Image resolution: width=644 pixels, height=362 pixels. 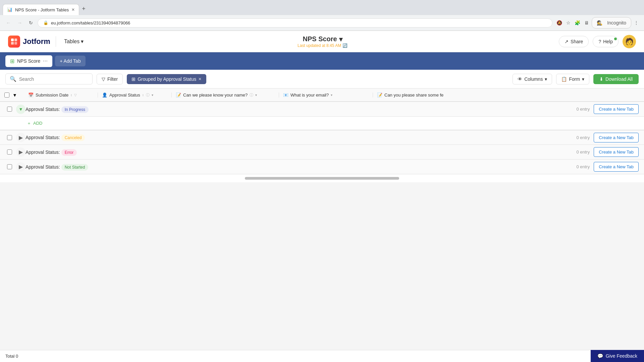 I want to click on group-expand-3: ▶, so click(x=21, y=167).